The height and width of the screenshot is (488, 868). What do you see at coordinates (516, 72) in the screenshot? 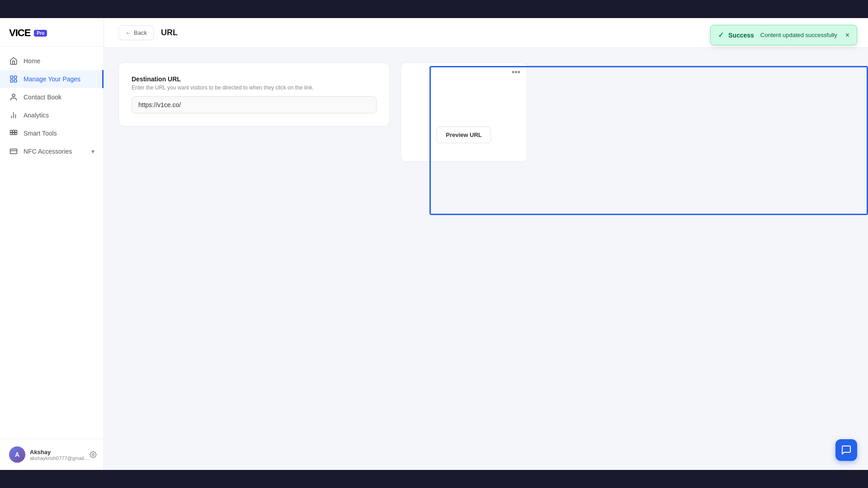
I see `more-options-button: •••` at bounding box center [516, 72].